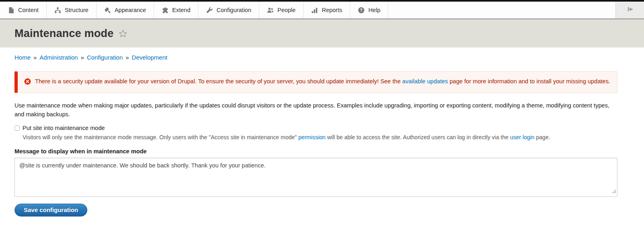  Describe the element at coordinates (234, 10) in the screenshot. I see `toolbar-item-label: Configuration` at that location.